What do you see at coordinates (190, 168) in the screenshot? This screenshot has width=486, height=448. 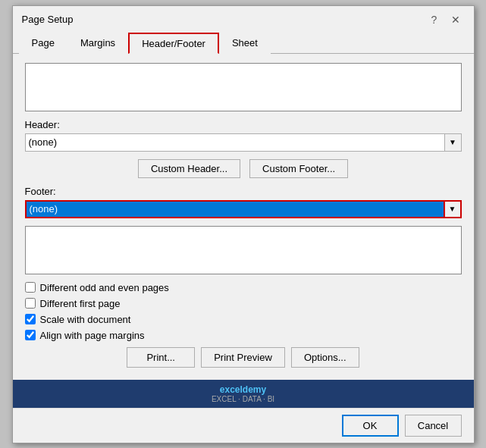 I see `custom-header-button: Custom Header...` at bounding box center [190, 168].